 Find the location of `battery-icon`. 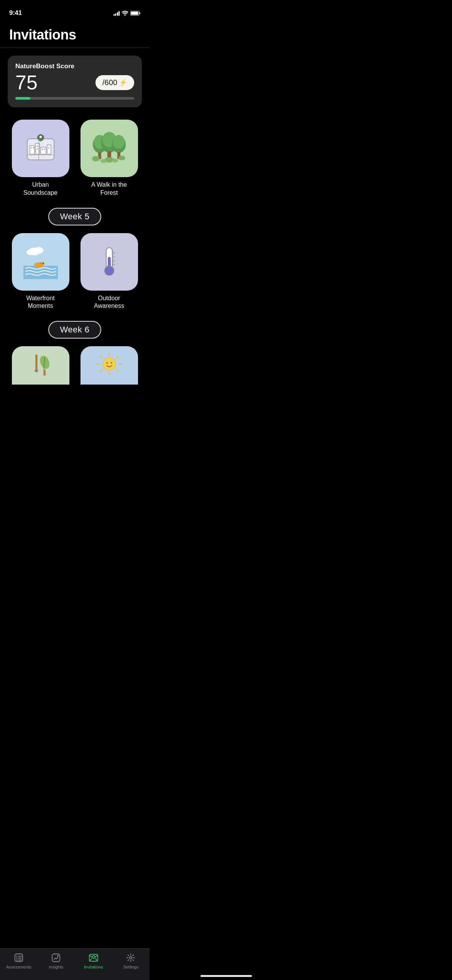

battery-icon is located at coordinates (135, 13).